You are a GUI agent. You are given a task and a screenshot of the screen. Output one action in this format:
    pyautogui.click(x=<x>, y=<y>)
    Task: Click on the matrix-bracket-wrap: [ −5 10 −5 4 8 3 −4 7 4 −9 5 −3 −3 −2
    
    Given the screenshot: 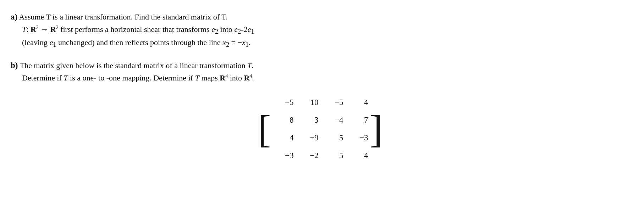 What is the action you would take?
    pyautogui.click(x=320, y=129)
    